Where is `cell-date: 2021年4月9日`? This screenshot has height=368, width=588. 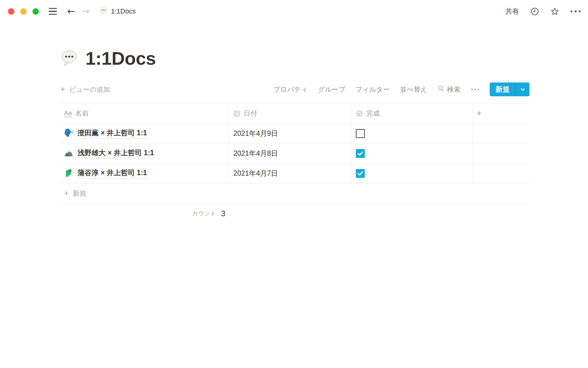
cell-date: 2021年4月9日 is located at coordinates (290, 133).